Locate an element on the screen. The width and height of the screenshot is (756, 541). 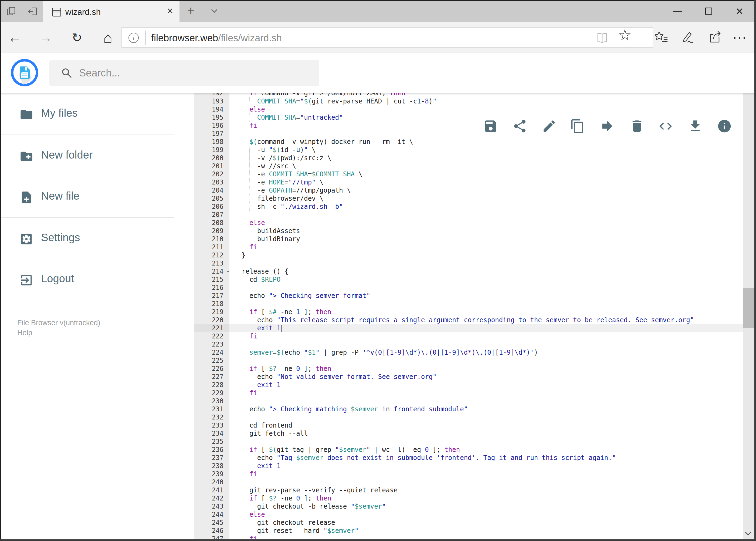
web-note-pen-icon is located at coordinates (687, 37).